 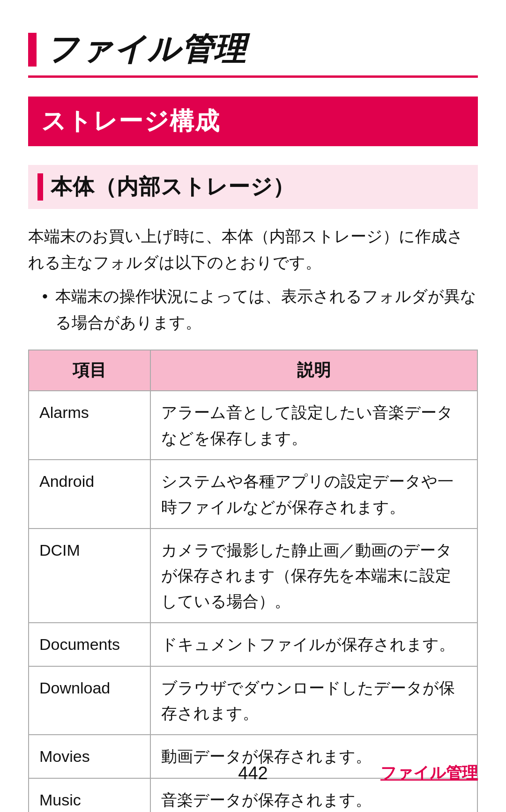 What do you see at coordinates (253, 121) in the screenshot?
I see `section-header: ストレージ構成` at bounding box center [253, 121].